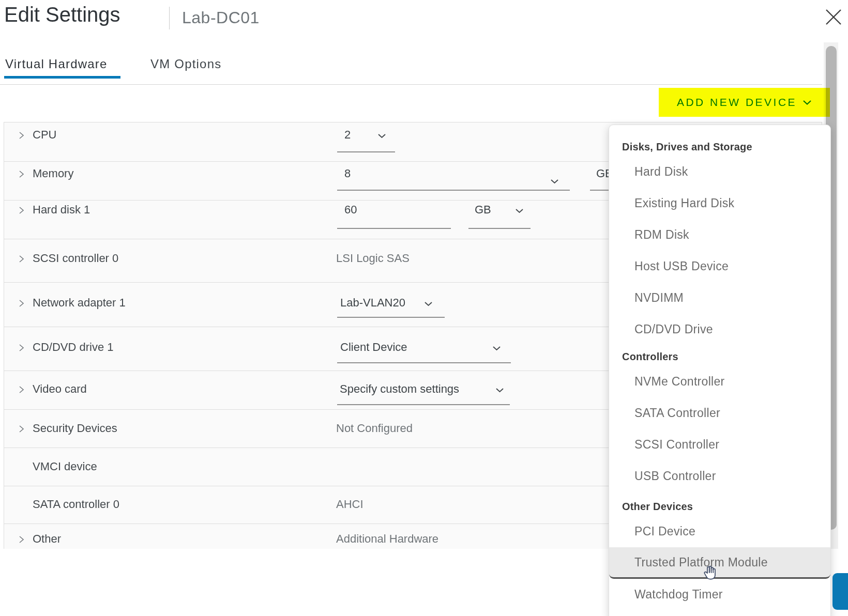  What do you see at coordinates (840, 591) in the screenshot?
I see `ok-button` at bounding box center [840, 591].